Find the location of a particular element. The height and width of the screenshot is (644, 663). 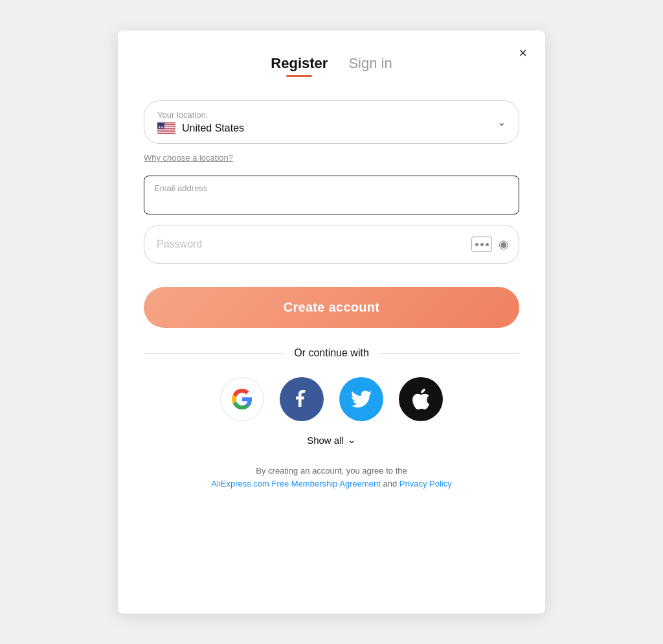

tab-signin: Sign in is located at coordinates (370, 66).